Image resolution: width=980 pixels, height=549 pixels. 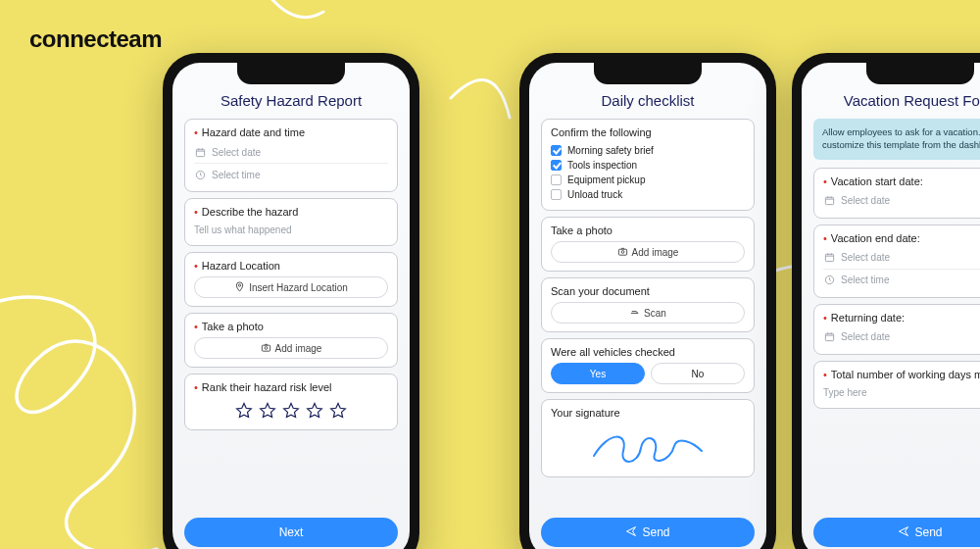 I want to click on checkbox-label: Morning safety brief, so click(x=611, y=151).